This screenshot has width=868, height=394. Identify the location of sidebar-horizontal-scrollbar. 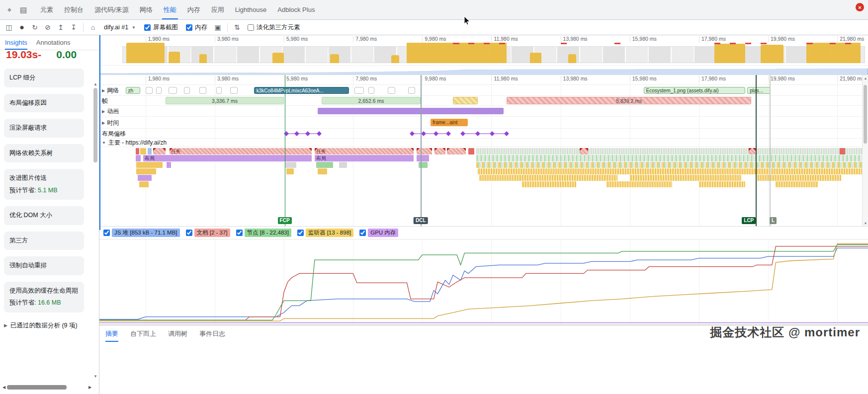
(44, 388).